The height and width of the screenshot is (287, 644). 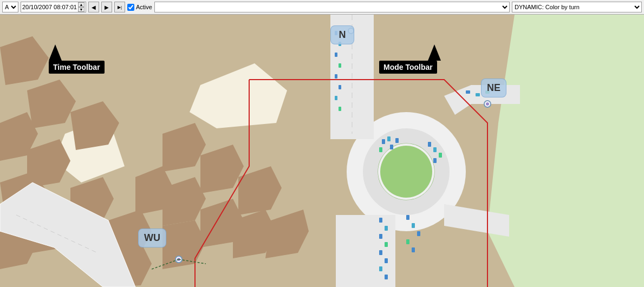 What do you see at coordinates (410, 53) in the screenshot?
I see `mode-toolbar-annotation: Mode Toolbar` at bounding box center [410, 53].